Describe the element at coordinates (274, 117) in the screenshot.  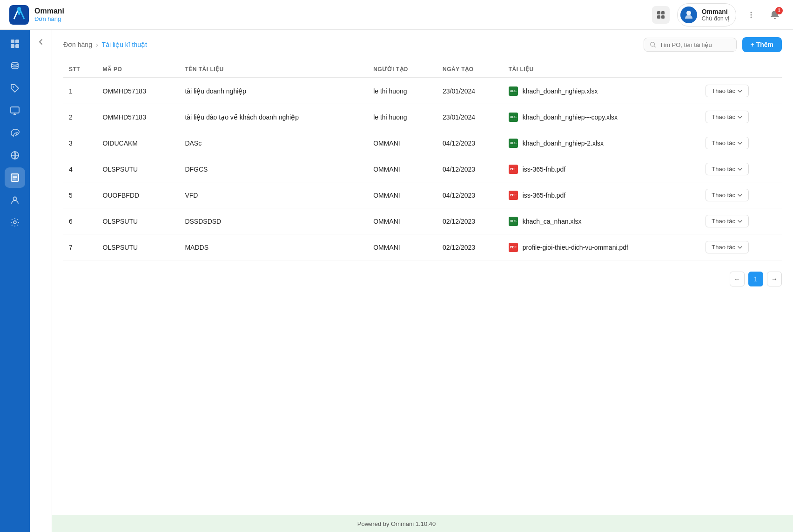
I see `cell-ten-tai-lieu: tài liệu đào tạo về khách doanh nghiệp` at that location.